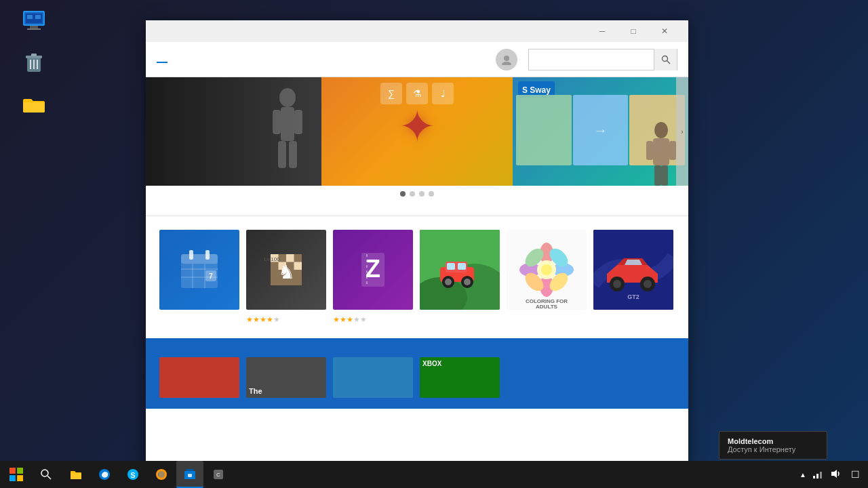  I want to click on section-tabs, so click(417, 209).